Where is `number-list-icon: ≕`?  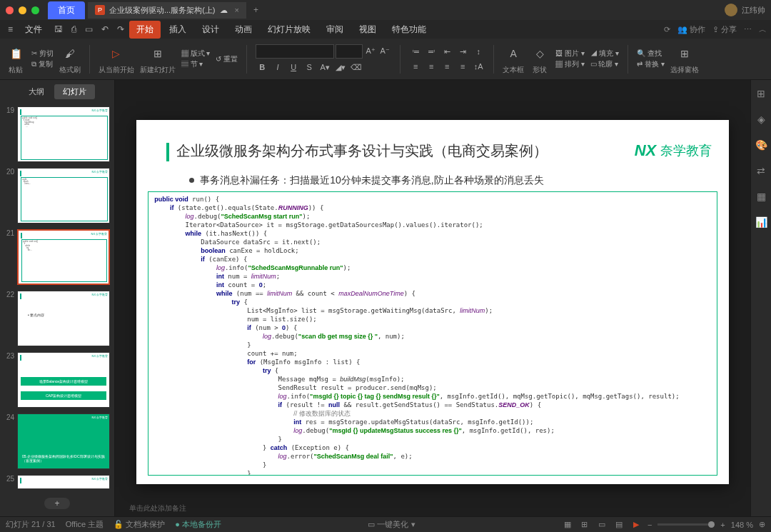 number-list-icon: ≕ is located at coordinates (431, 51).